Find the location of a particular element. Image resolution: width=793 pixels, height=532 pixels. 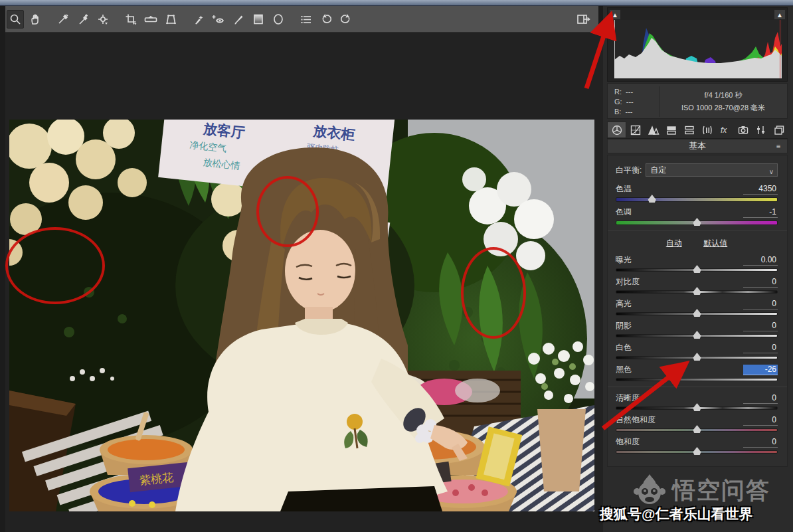

zoom-tool-icon is located at coordinates (15, 19).